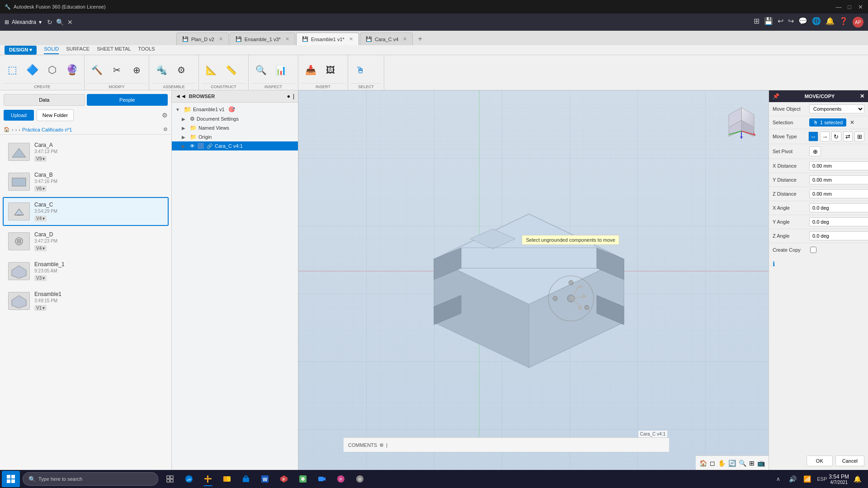  I want to click on tab-sheet-metal: SHEET METAL, so click(114, 50).